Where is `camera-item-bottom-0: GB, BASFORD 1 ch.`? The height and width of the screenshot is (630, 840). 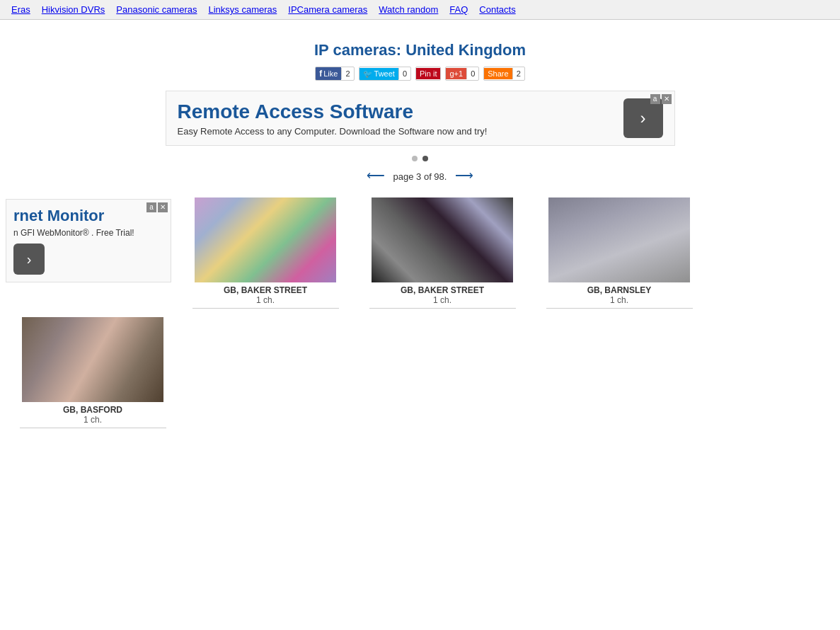 camera-item-bottom-0: GB, BASFORD 1 ch. is located at coordinates (93, 372).